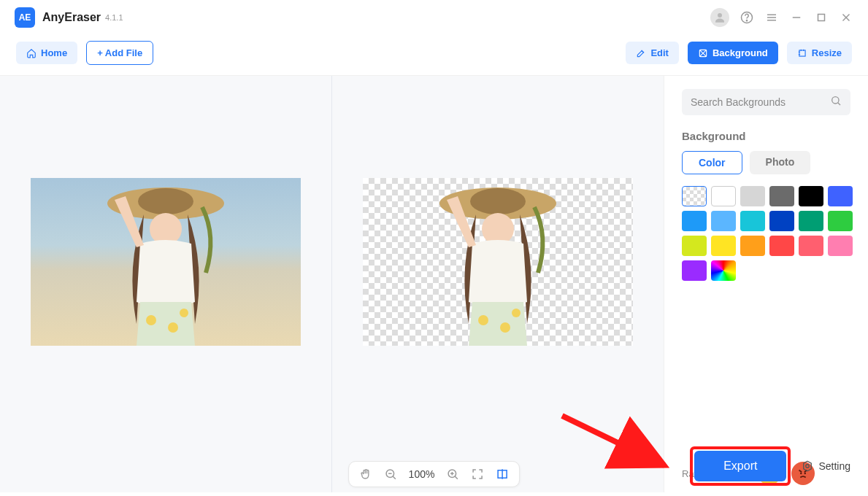 The height and width of the screenshot is (496, 868). I want to click on zoom-controls: 100%, so click(434, 474).